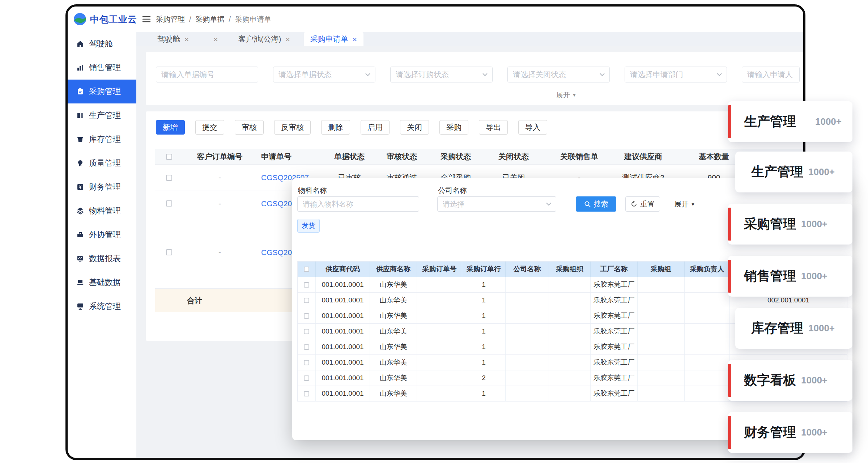 The image size is (868, 463). I want to click on card-title: 数字看板, so click(770, 381).